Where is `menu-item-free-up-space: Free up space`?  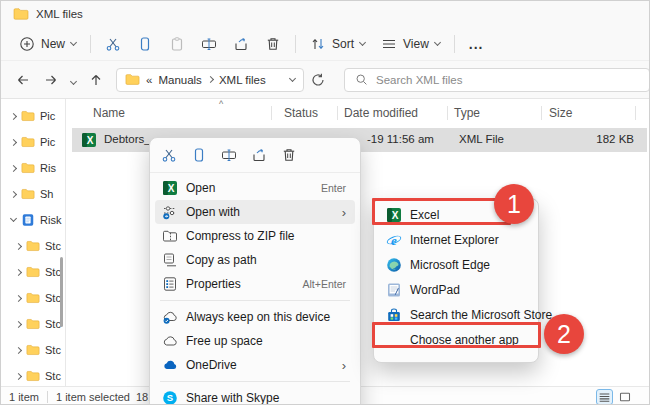
menu-item-free-up-space: Free up space is located at coordinates (255, 341).